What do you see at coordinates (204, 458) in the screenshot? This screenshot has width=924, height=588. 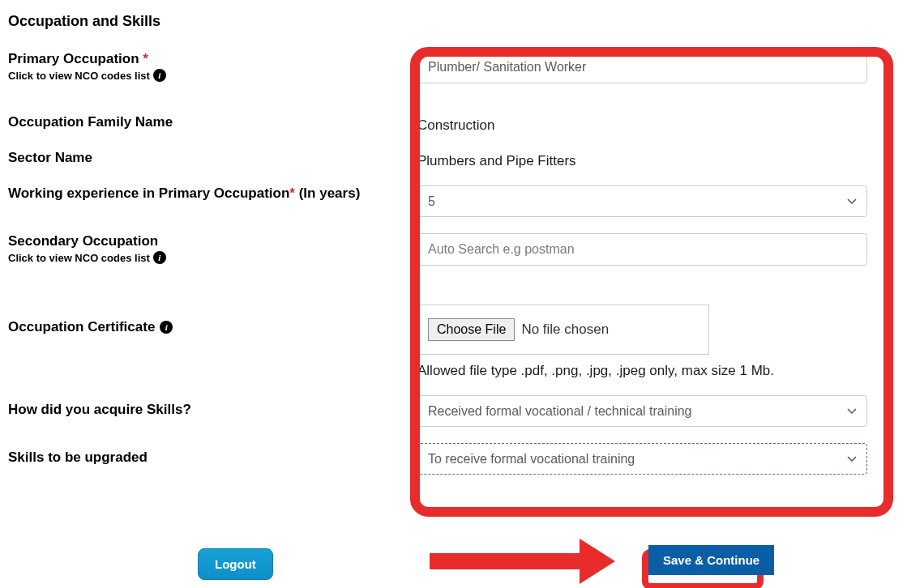 I see `upgrade-skills-label: Skills to be upgraded` at bounding box center [204, 458].